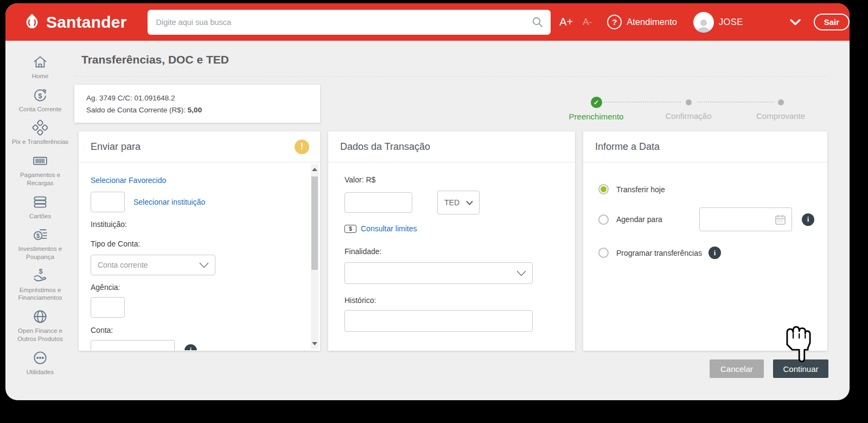  I want to click on warning-icon: !, so click(302, 147).